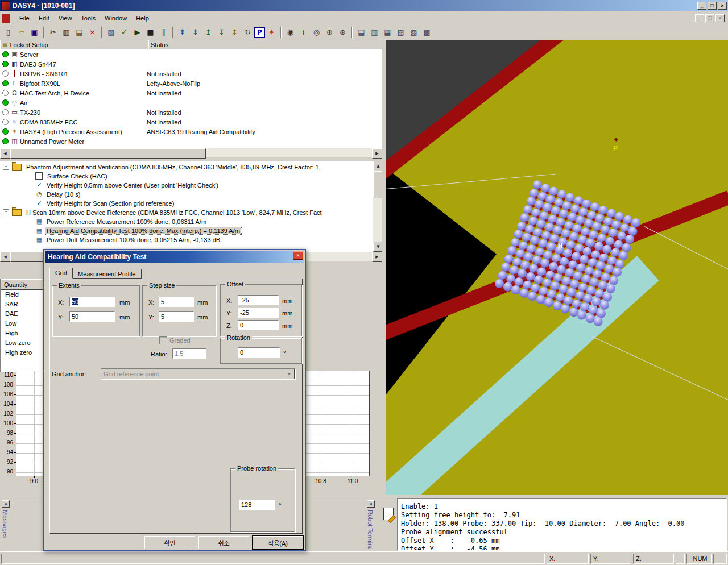  What do you see at coordinates (290, 32) in the screenshot?
I see `view-icon: ◉` at bounding box center [290, 32].